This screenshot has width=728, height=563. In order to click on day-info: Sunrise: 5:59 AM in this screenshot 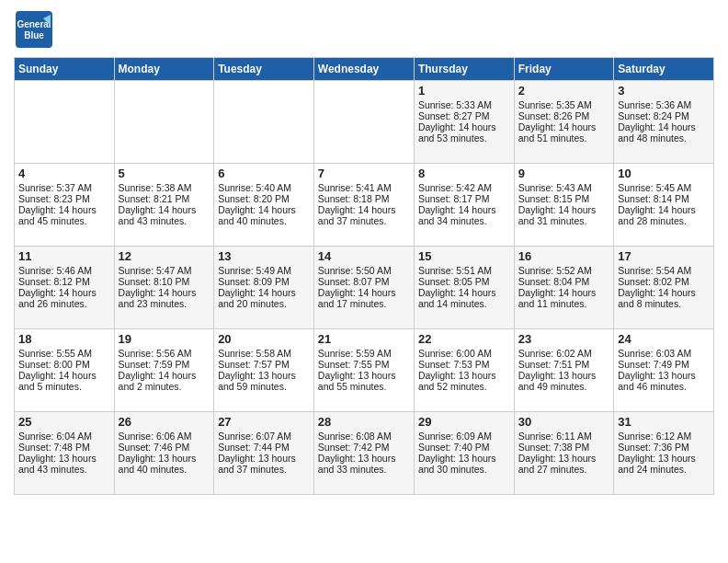, I will do `click(364, 353)`.